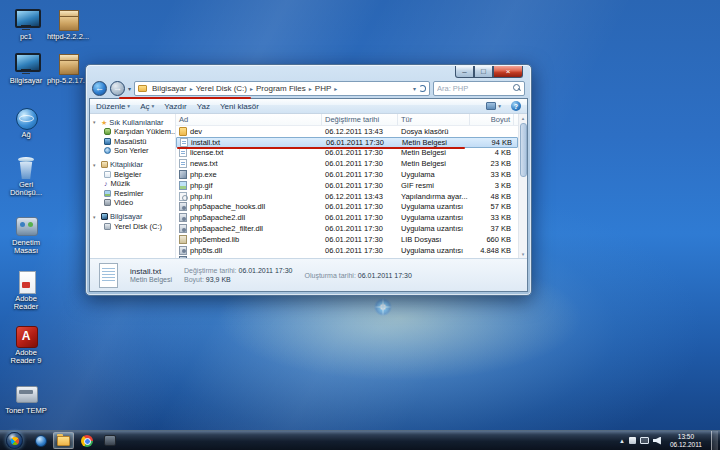 Image resolution: width=720 pixels, height=450 pixels. Describe the element at coordinates (435, 142) in the screenshot. I see `file-type: Metin Belgesi` at that location.